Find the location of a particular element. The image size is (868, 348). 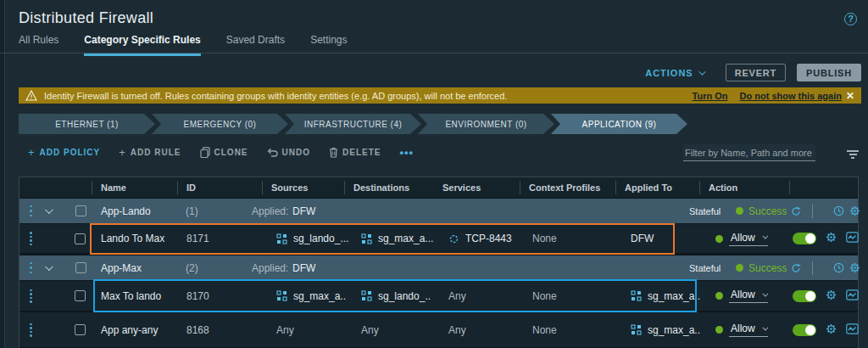

rule-name: App any-any is located at coordinates (134, 330).